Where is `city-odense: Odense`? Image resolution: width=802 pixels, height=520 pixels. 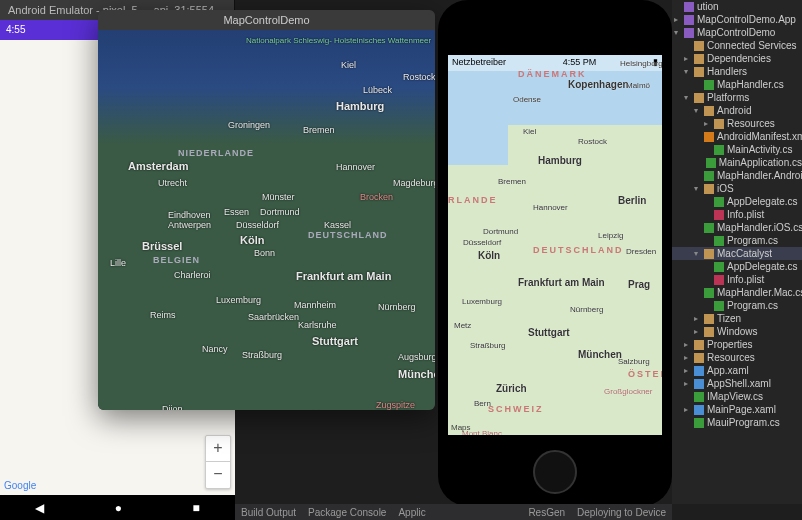 city-odense: Odense is located at coordinates (527, 100).